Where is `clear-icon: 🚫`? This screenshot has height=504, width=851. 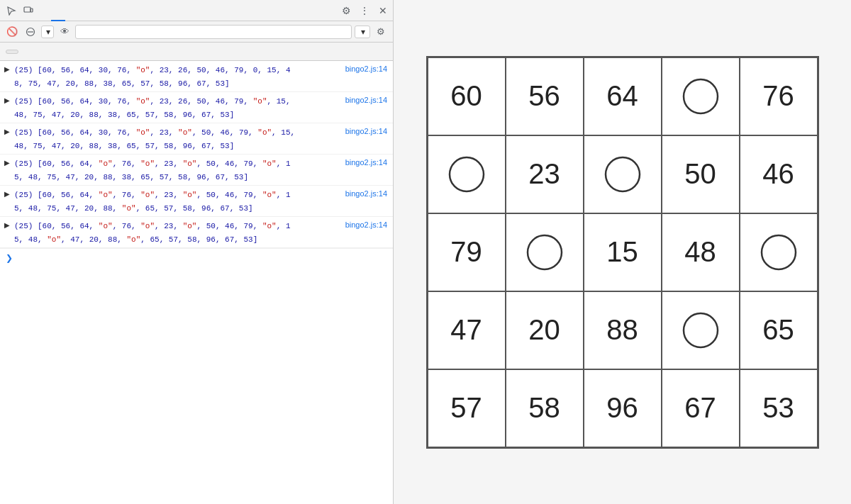
clear-icon: 🚫 is located at coordinates (12, 32).